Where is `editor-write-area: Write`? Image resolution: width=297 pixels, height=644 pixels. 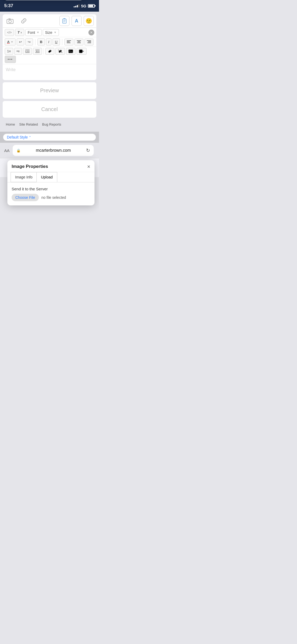
editor-write-area: Write is located at coordinates (50, 72).